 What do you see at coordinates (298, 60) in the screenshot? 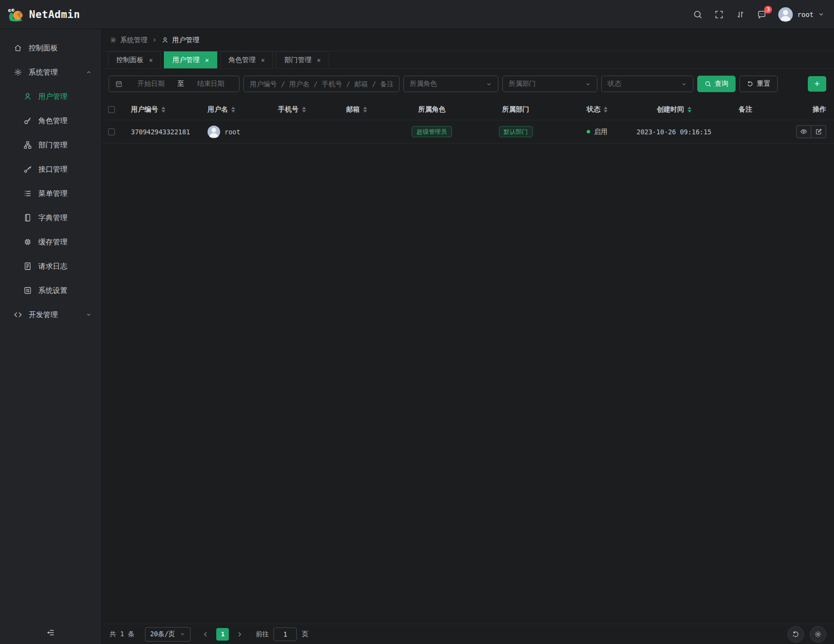
I see `tab-label: 部门管理` at bounding box center [298, 60].